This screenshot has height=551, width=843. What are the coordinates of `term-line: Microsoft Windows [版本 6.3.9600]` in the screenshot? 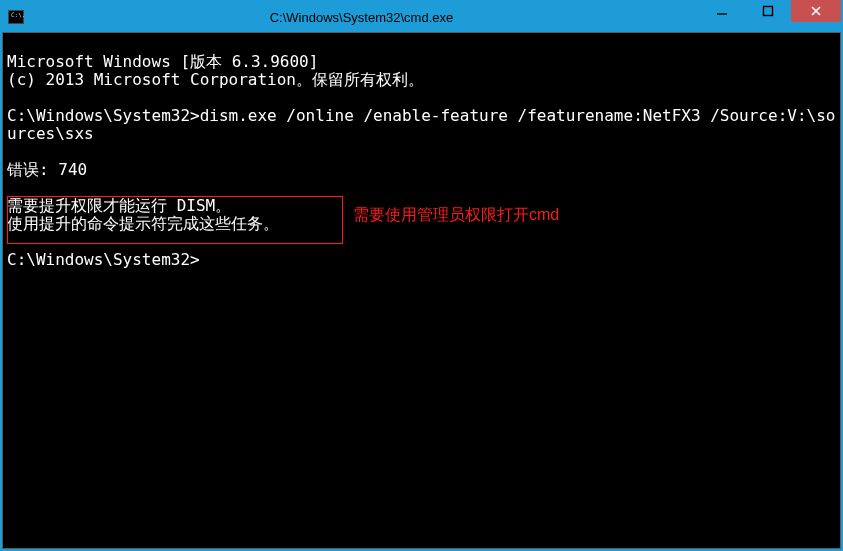 It's located at (162, 62).